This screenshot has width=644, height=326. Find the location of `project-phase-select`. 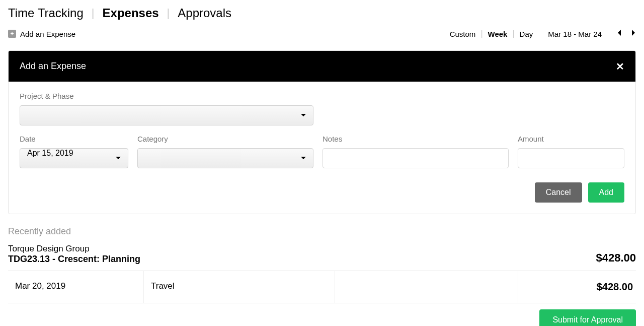

project-phase-select is located at coordinates (167, 115).